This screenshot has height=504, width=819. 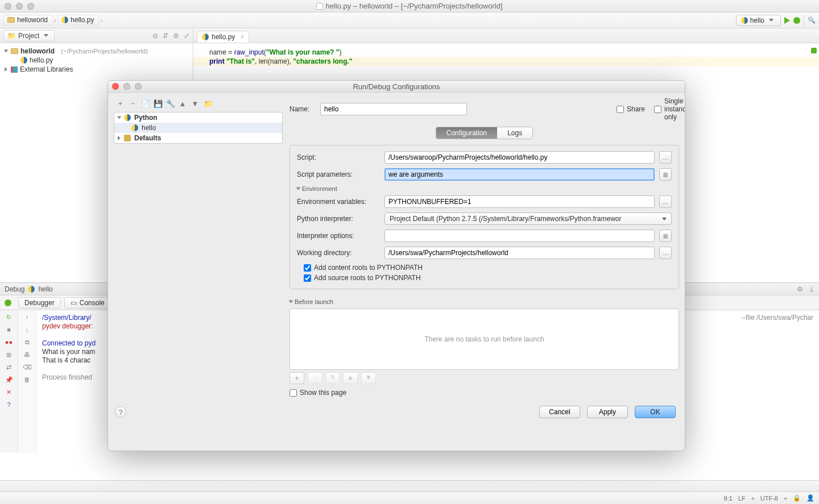 What do you see at coordinates (155, 36) in the screenshot?
I see `collapse-all-icon: ⊖` at bounding box center [155, 36].